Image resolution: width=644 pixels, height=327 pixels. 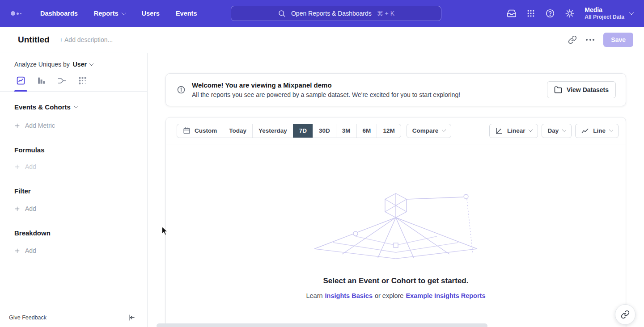 What do you see at coordinates (186, 13) in the screenshot?
I see `nav-item-label: Events` at bounding box center [186, 13].